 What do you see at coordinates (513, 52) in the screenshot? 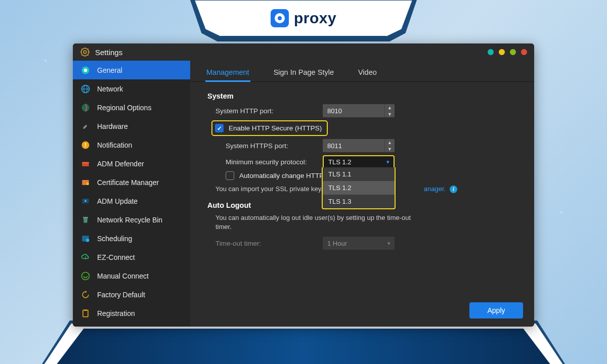
I see `window-fullscreen-dot` at bounding box center [513, 52].